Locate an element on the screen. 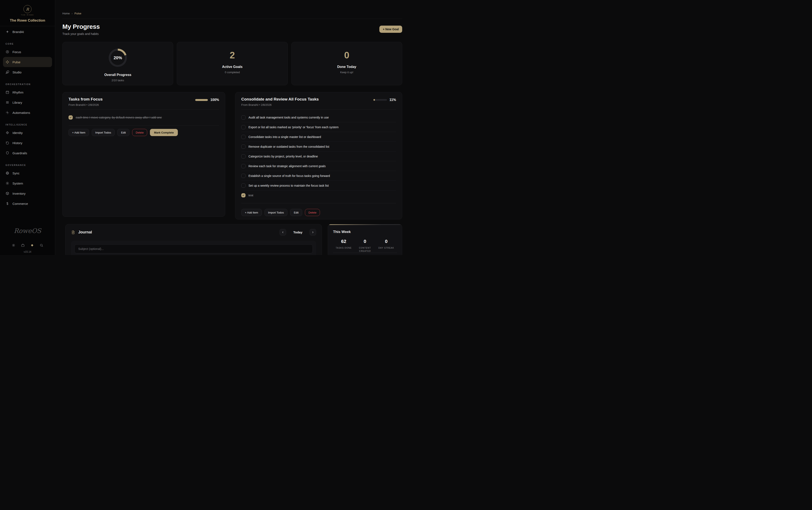  breadcrumb-home: Home is located at coordinates (66, 13).